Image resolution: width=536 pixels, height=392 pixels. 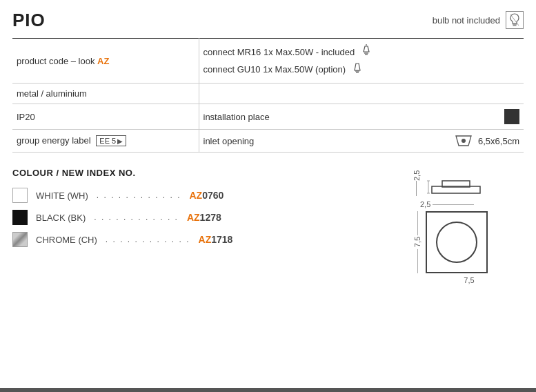 I want to click on connect-gu10-text: connect GU10 1x Max.50W (option), so click(x=275, y=69).